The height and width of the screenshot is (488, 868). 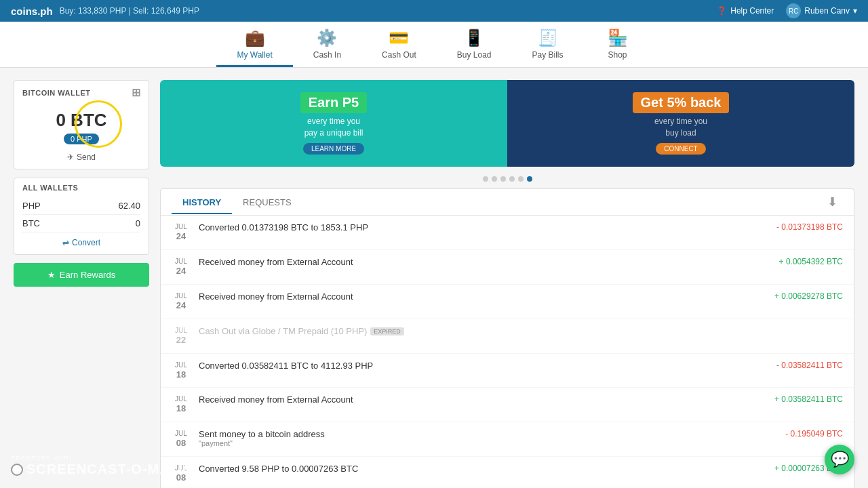 I want to click on history-description: Converted 0.01373198 BTC to 1853.1 PHP, so click(x=484, y=228).